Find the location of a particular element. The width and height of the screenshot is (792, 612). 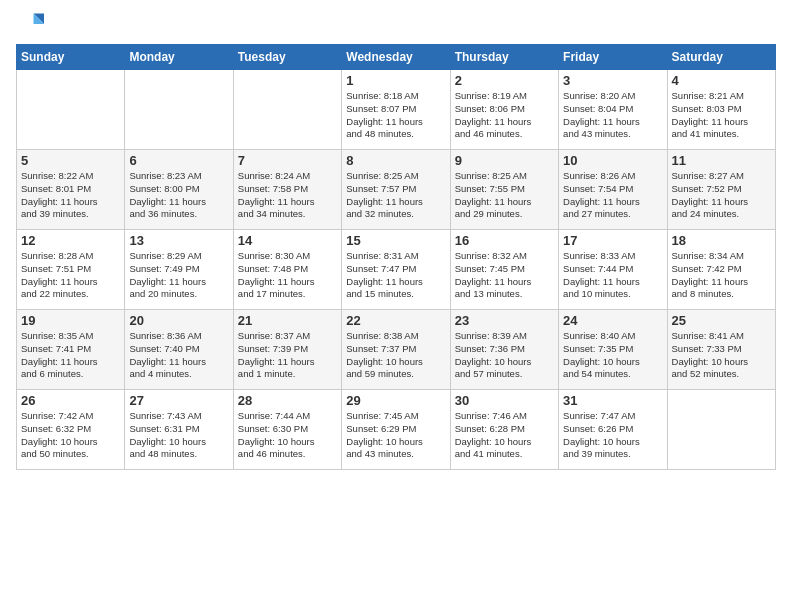

day-number: 9 is located at coordinates (504, 160).